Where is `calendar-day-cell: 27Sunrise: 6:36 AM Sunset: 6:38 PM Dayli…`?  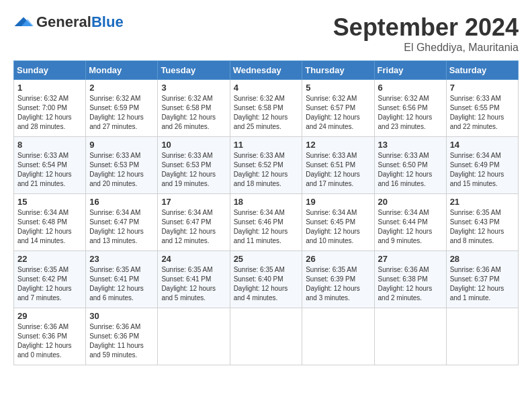 calendar-day-cell: 27Sunrise: 6:36 AM Sunset: 6:38 PM Dayli… is located at coordinates (410, 279).